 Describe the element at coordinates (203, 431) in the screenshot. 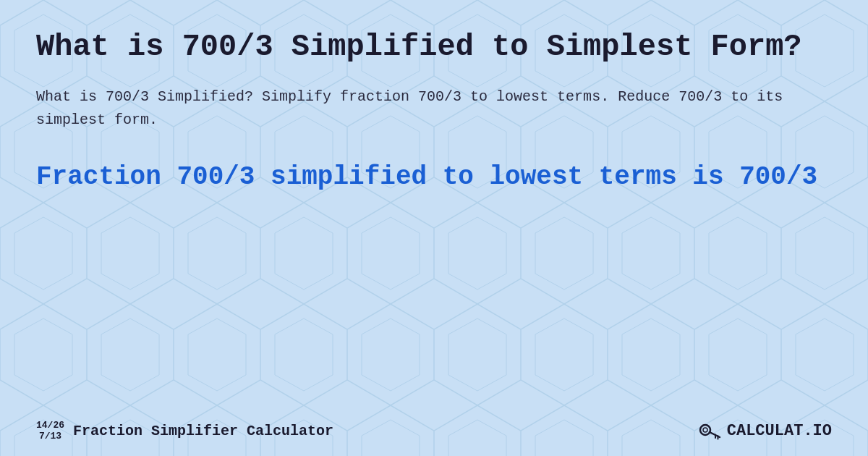

I see `footer-label: Fraction Simplifier Calculator` at that location.